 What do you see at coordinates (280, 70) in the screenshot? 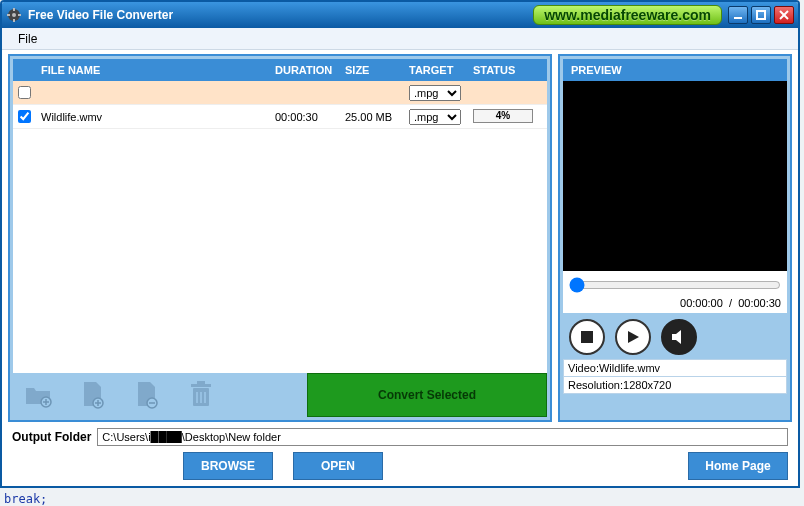
I see `table-header: FILE NAME DURATION SIZE TARGET STATUS` at bounding box center [280, 70].